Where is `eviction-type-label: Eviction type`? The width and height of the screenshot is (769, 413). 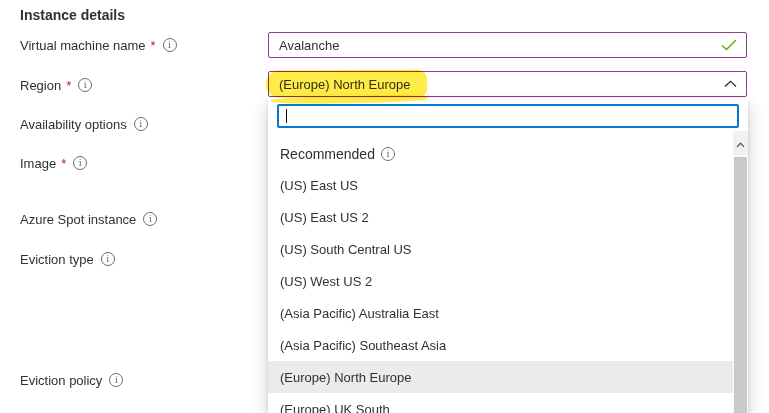
eviction-type-label: Eviction type is located at coordinates (57, 260).